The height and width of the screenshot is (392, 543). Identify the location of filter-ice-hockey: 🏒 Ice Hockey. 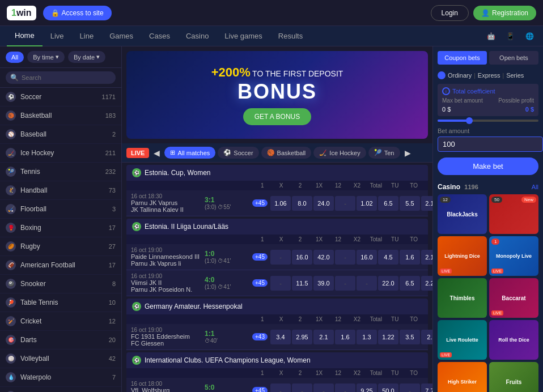
(340, 153).